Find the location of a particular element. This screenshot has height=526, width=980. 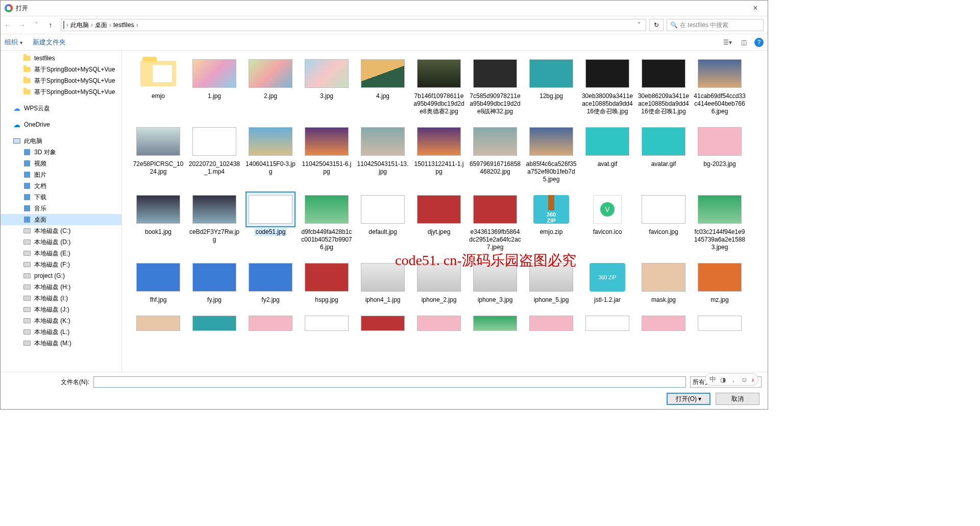

file-item: 30eb38009a3411eace10885bda9dd416使命召唤.jpg is located at coordinates (607, 86).